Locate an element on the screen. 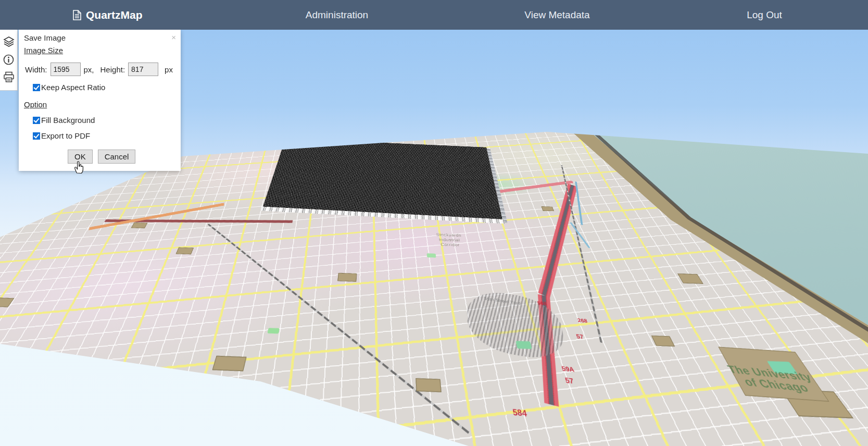  height-label: Height: is located at coordinates (113, 70).